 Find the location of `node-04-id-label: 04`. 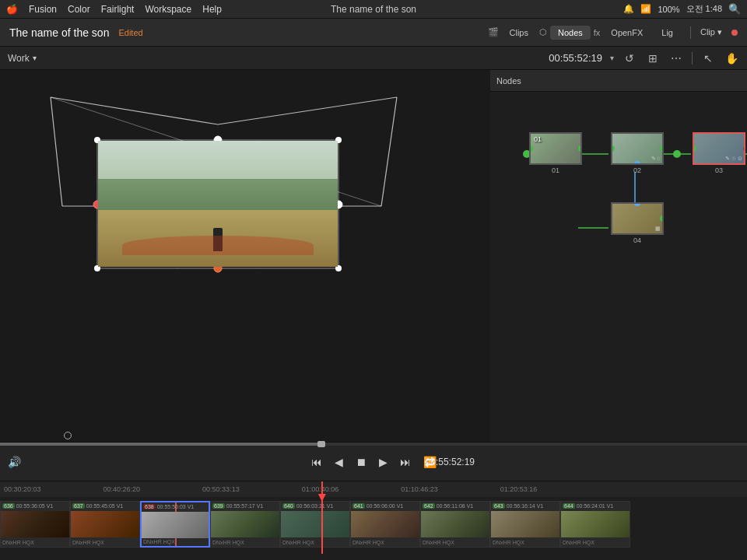

node-04-id-label: 04 is located at coordinates (637, 240).